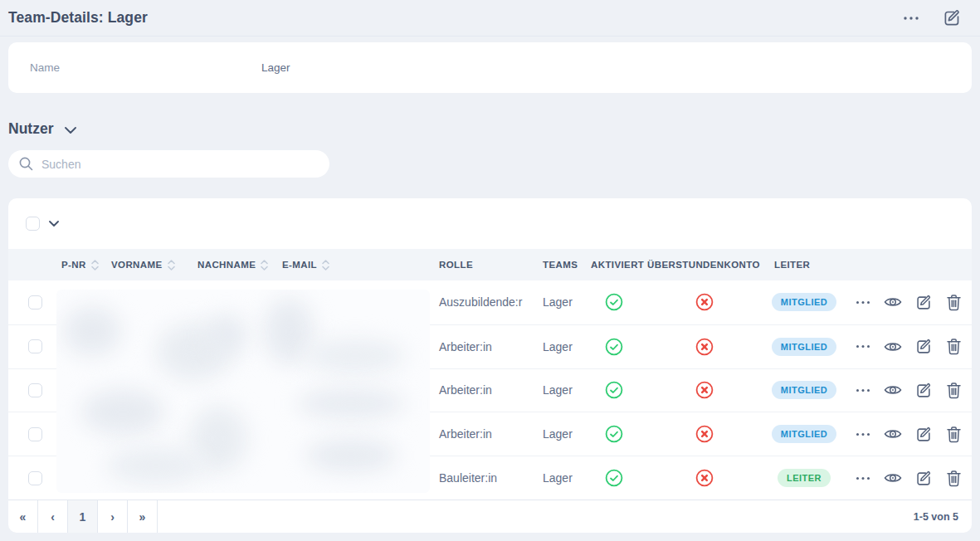 The image size is (980, 541). Describe the element at coordinates (54, 224) in the screenshot. I see `bulk-actions-chevron-icon` at that location.